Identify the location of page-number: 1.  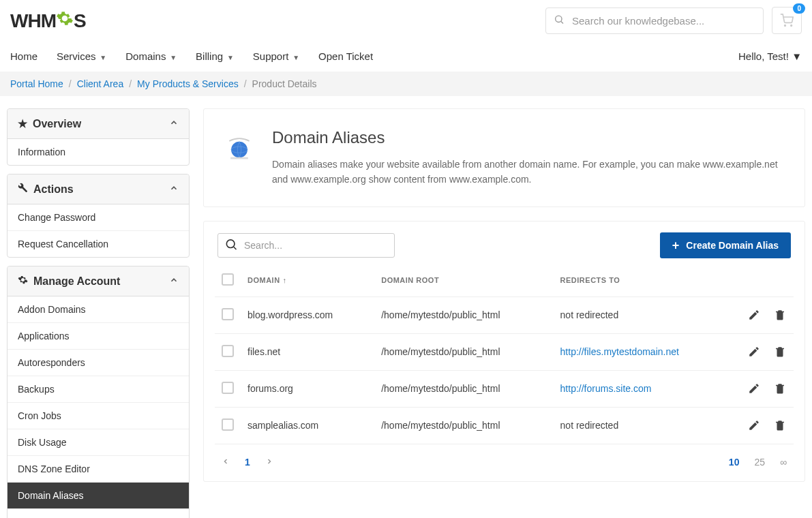
(247, 462).